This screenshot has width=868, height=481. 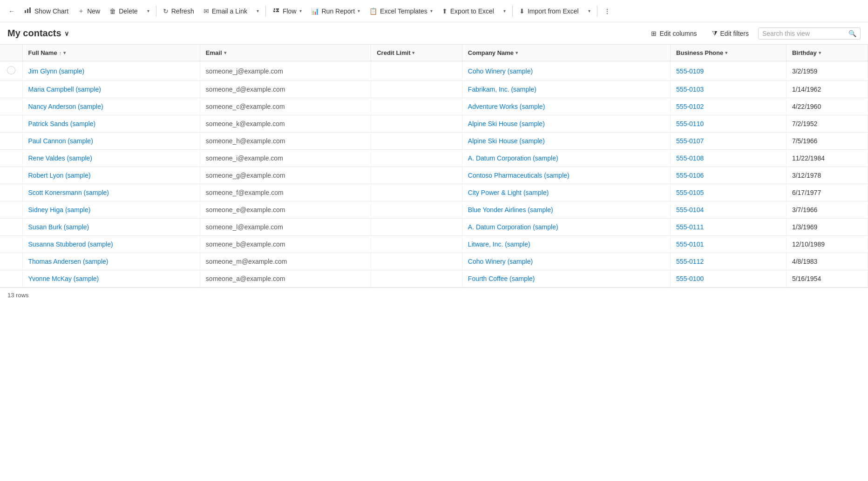 What do you see at coordinates (728, 210) in the screenshot?
I see `business-phone-cell: 555-0104` at bounding box center [728, 210].